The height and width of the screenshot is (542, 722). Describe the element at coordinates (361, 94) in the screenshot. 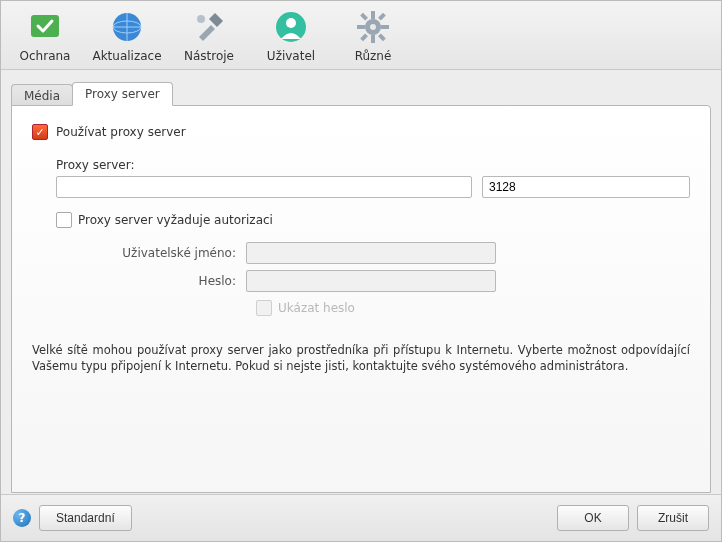

I see `tab-bar: Média Proxy server` at that location.